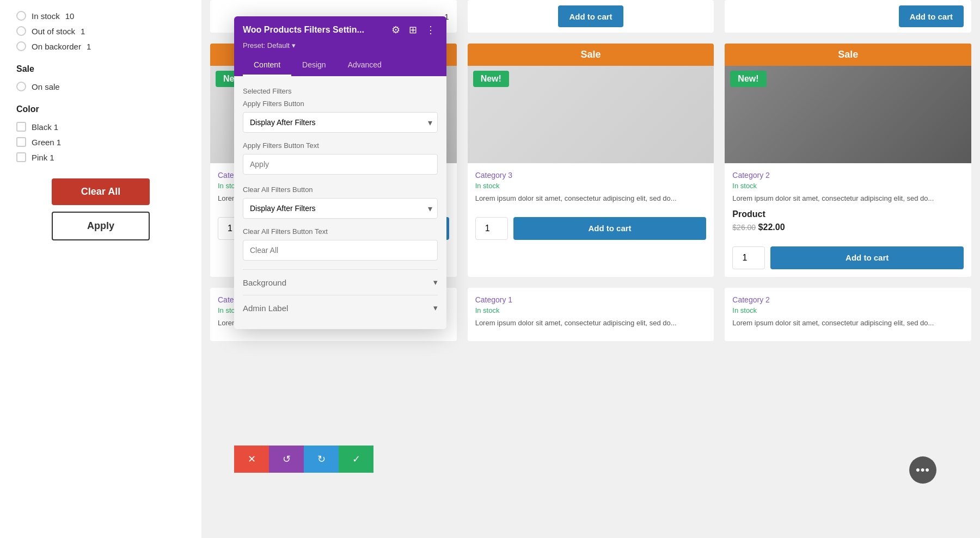 The height and width of the screenshot is (538, 980). I want to click on out-of-stock-label: Out of stock, so click(53, 32).